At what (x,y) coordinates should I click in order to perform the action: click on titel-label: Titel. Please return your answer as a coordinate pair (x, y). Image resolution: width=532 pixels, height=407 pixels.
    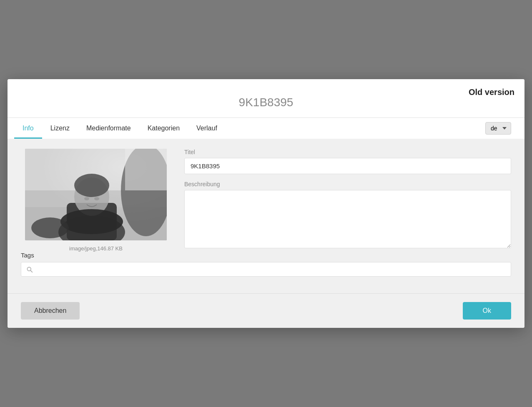
    Looking at the image, I should click on (348, 152).